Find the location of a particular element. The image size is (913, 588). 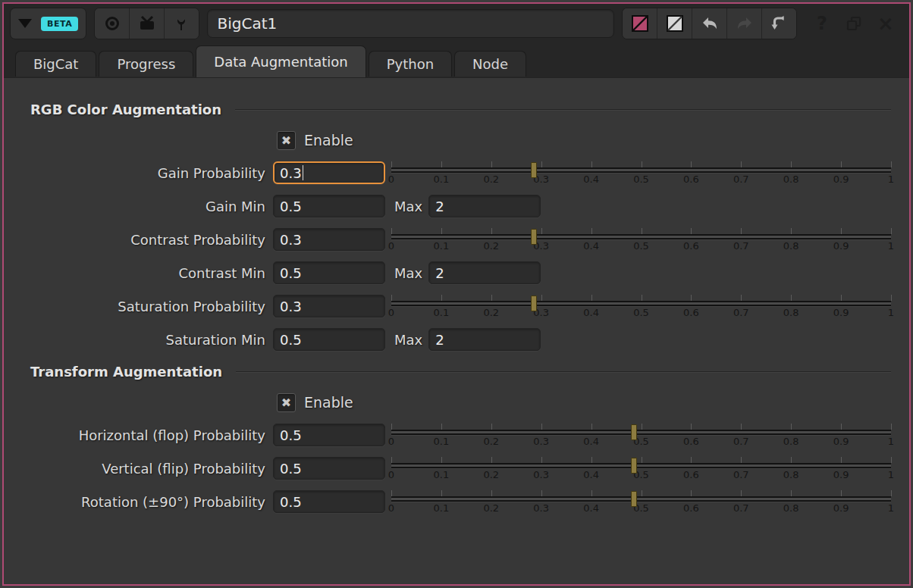

slider-tick-label: 0.1 is located at coordinates (441, 474).